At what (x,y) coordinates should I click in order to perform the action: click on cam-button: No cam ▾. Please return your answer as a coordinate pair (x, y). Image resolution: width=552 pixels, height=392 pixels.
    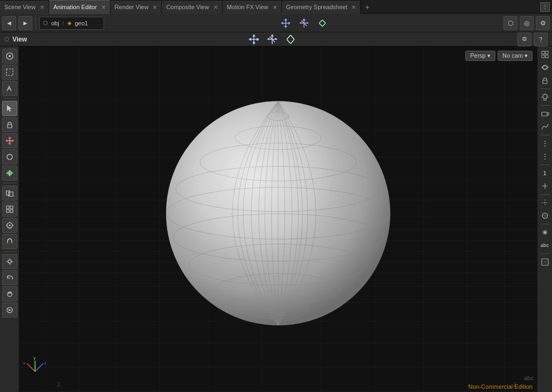
    Looking at the image, I should click on (515, 56).